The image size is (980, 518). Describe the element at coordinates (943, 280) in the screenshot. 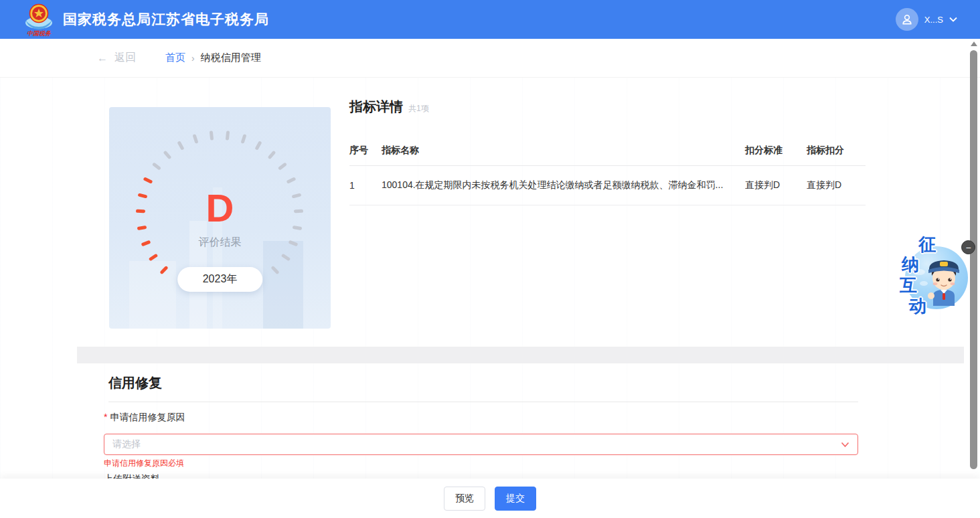

I see `tax-officer-mascot-icon` at that location.